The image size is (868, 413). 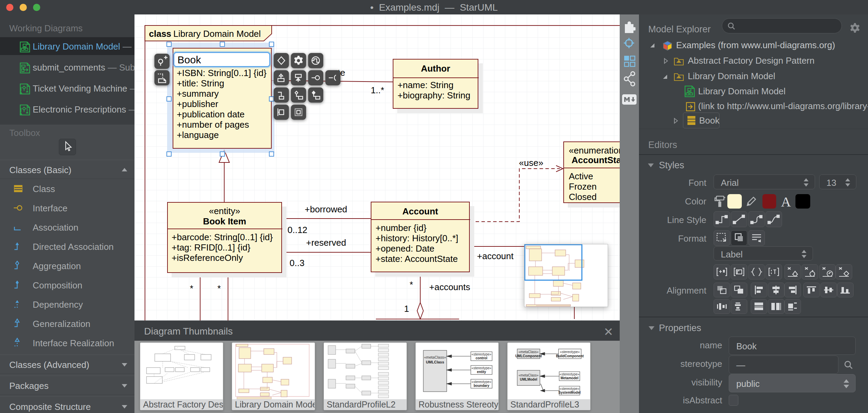 What do you see at coordinates (529, 379) in the screenshot?
I see `svg-text: UMLModel` at bounding box center [529, 379].